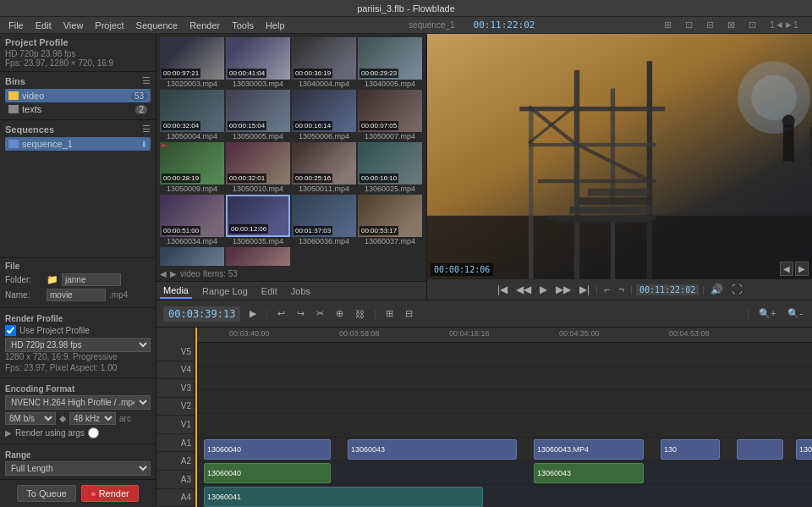 The image size is (812, 507). I want to click on arrow-left-icon: ◀, so click(163, 274).